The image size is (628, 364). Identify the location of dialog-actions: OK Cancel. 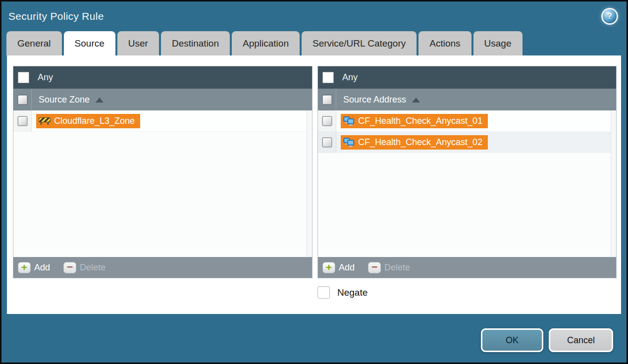
(547, 340).